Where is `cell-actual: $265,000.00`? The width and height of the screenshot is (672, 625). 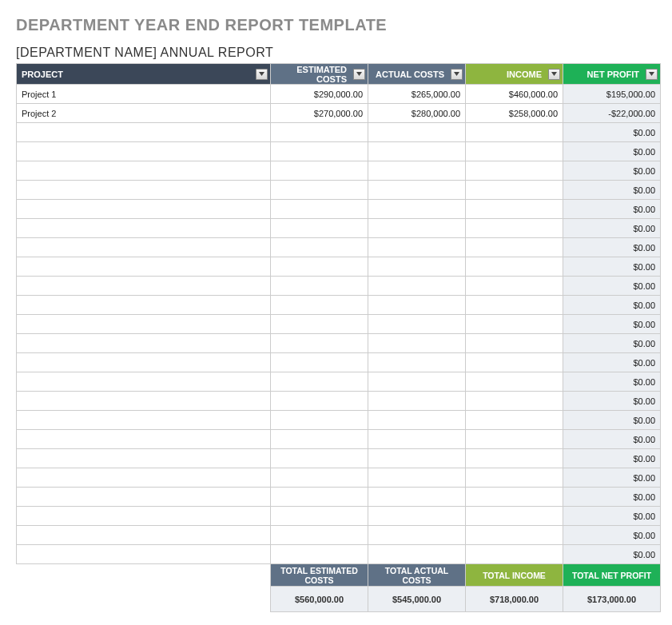
cell-actual: $265,000.00 is located at coordinates (417, 94).